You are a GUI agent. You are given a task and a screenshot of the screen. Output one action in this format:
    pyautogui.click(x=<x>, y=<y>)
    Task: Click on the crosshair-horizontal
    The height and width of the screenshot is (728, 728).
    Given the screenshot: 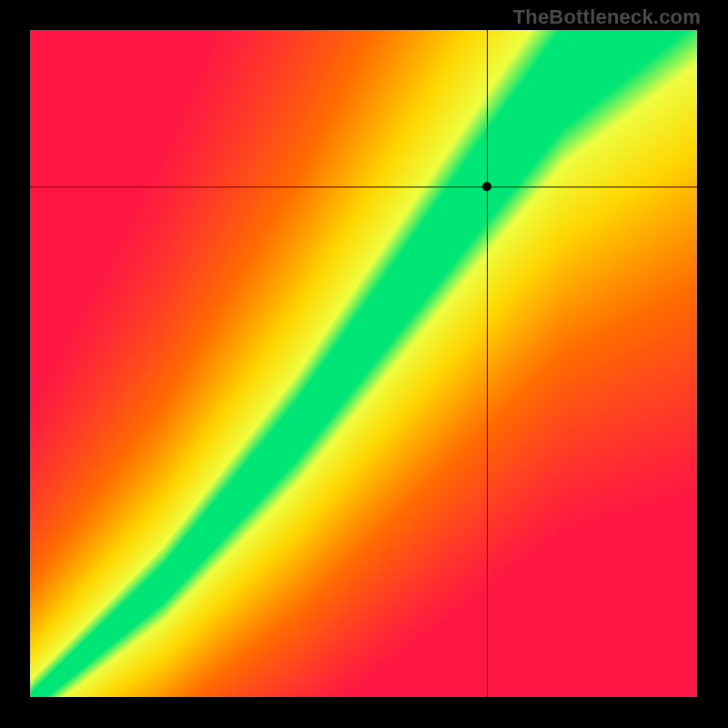 What is the action you would take?
    pyautogui.click(x=364, y=187)
    